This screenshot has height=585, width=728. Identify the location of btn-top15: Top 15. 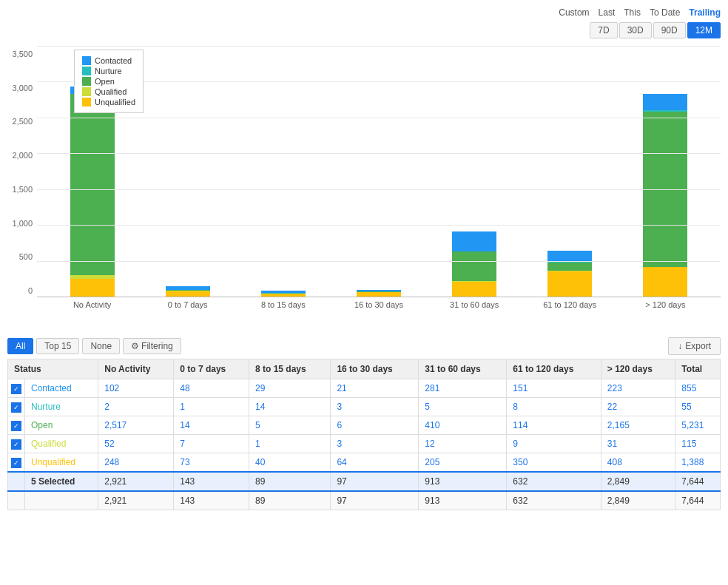
(58, 346).